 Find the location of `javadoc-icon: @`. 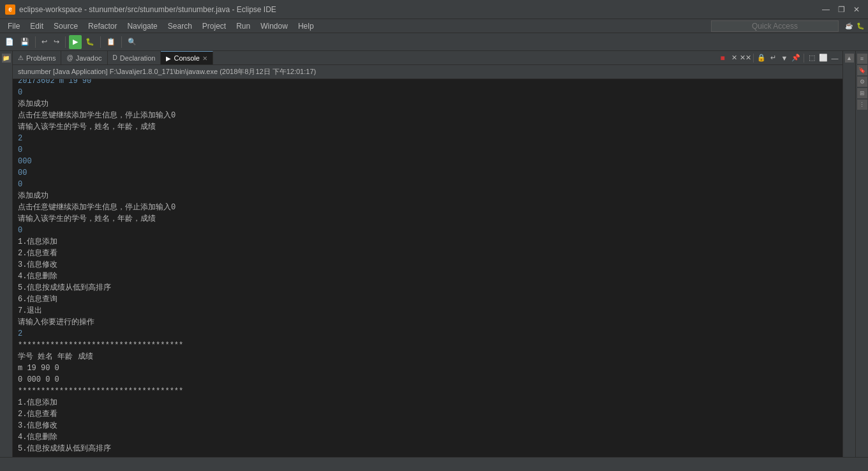

javadoc-icon: @ is located at coordinates (70, 57).